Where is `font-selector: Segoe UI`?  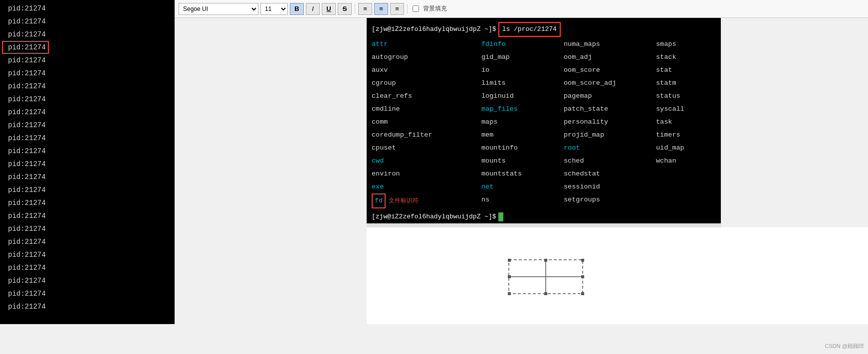 font-selector: Segoe UI is located at coordinates (218, 9).